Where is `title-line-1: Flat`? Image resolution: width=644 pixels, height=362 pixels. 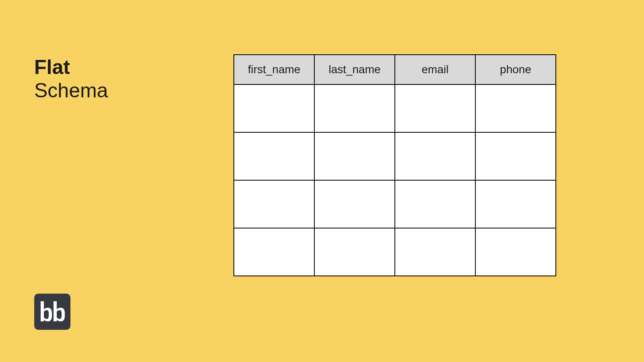 title-line-1: Flat is located at coordinates (71, 68).